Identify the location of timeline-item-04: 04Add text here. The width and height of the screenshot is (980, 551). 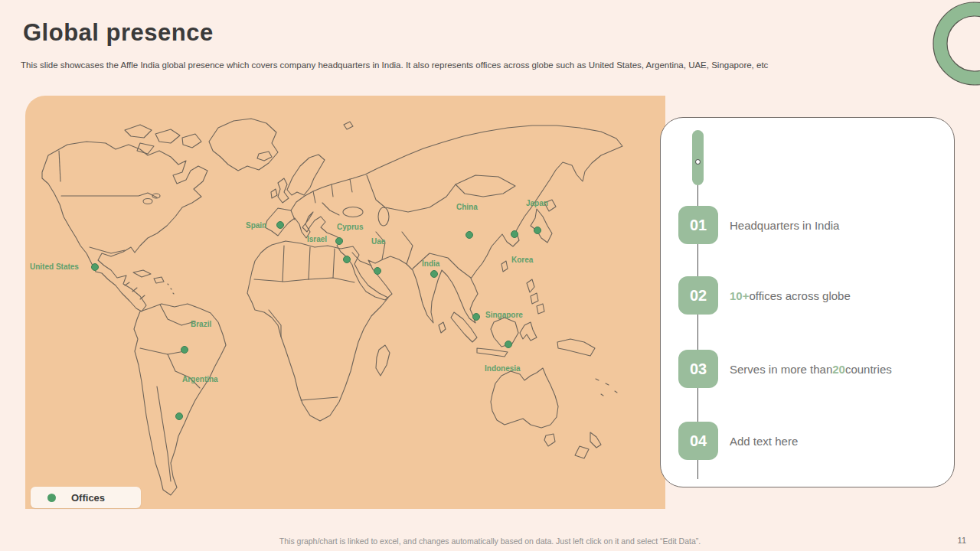
(807, 441).